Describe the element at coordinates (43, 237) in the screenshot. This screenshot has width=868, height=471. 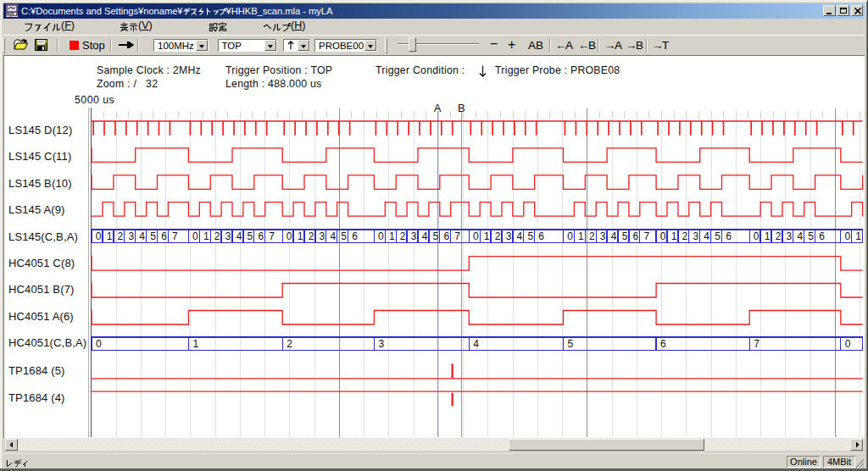
I see `svg-text: LS145(C,B,A)` at that location.